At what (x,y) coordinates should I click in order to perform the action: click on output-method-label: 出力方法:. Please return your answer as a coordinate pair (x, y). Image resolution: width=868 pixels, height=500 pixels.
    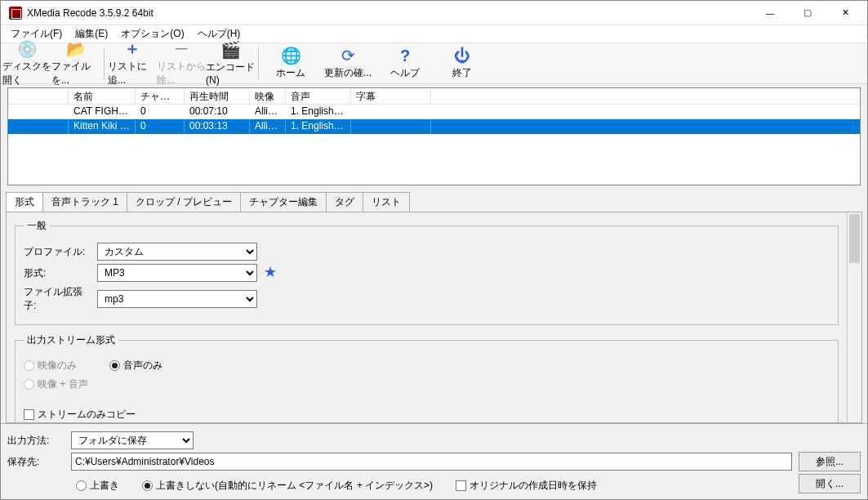
    Looking at the image, I should click on (36, 441).